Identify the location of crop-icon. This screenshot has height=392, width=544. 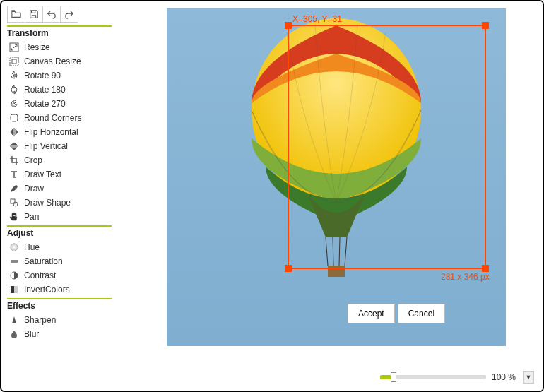
(14, 160).